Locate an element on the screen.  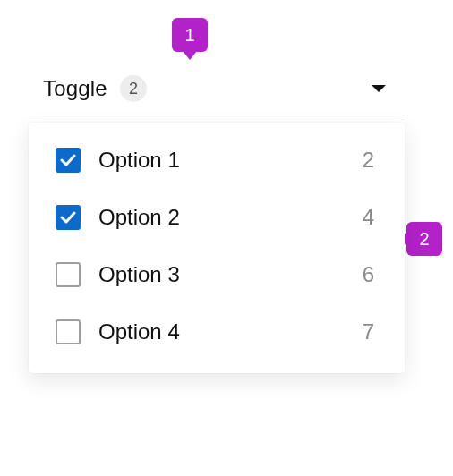
option-label: Option 2 is located at coordinates (231, 217).